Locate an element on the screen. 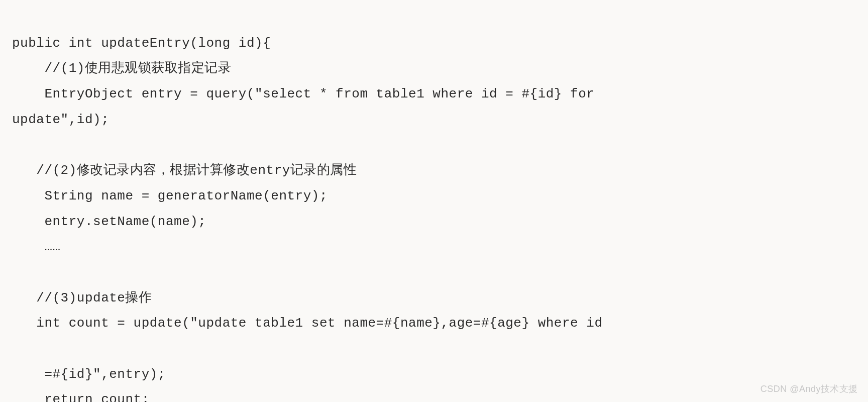 The width and height of the screenshot is (868, 402). code-line: update",id); is located at coordinates (60, 120).